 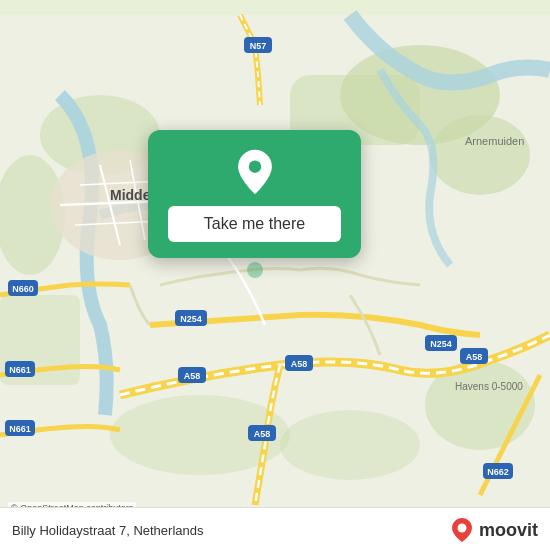 What do you see at coordinates (489, 386) in the screenshot?
I see `svg-text: Havens 0-5000` at bounding box center [489, 386].